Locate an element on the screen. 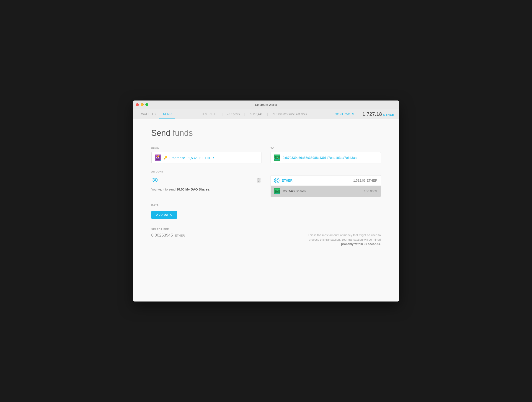 Image resolution: width=532 pixels, height=402 pixels. to-address: 0x870339a66a53c35988c43b1d7eaa103ba7e643… is located at coordinates (320, 158).